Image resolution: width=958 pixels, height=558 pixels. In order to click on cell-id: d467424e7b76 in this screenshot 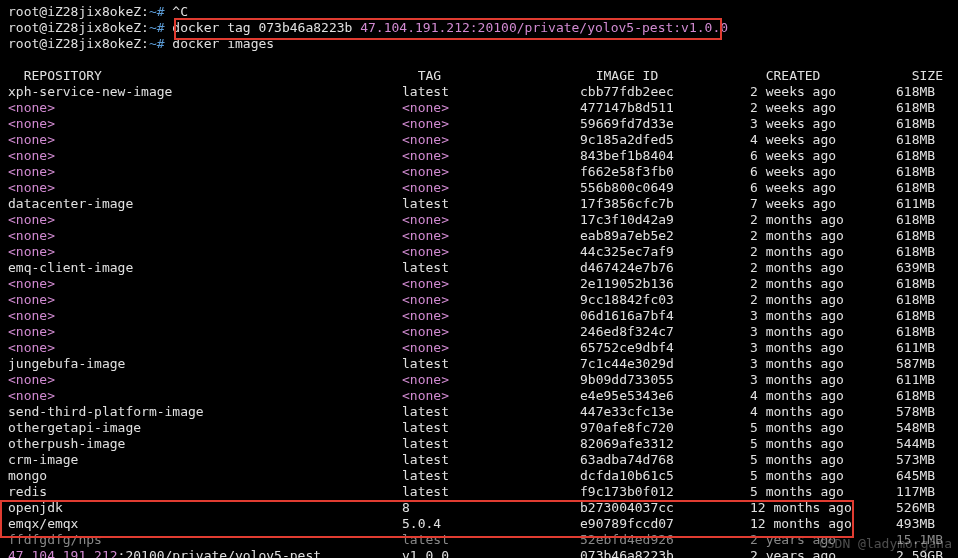, I will do `click(665, 268)`.